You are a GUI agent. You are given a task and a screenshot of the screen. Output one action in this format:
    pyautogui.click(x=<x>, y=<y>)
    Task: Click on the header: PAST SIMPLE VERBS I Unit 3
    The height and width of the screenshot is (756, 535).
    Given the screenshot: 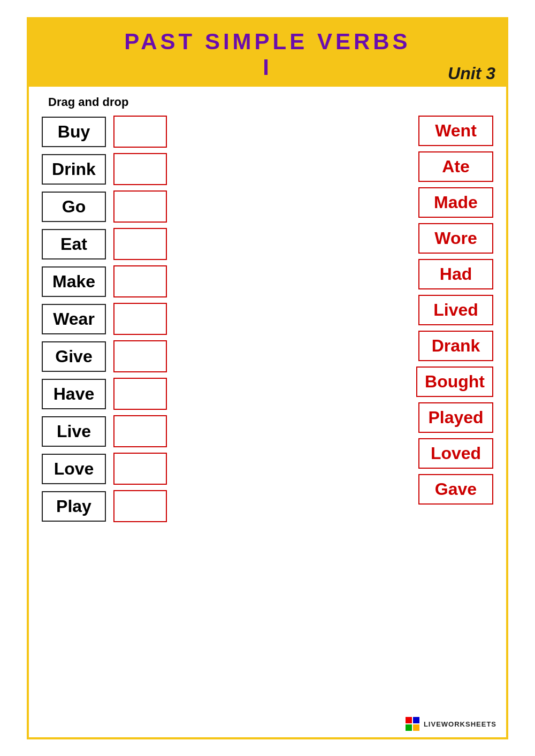 What is the action you would take?
    pyautogui.click(x=268, y=54)
    